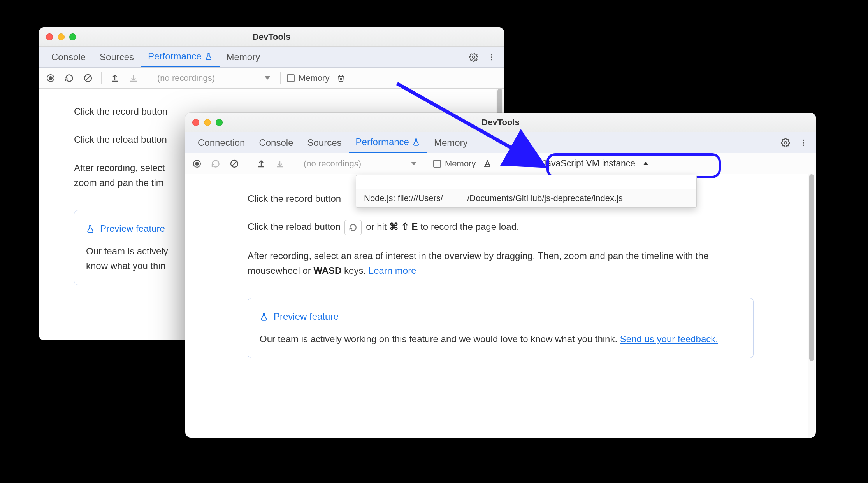  I want to click on learn-more-link: Learn more, so click(392, 271).